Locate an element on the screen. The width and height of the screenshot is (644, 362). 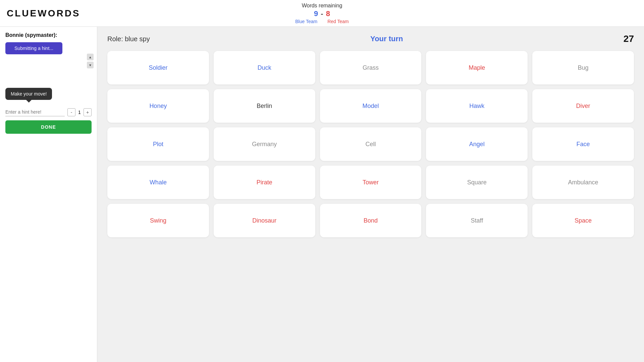
word-card: Angel is located at coordinates (477, 144).